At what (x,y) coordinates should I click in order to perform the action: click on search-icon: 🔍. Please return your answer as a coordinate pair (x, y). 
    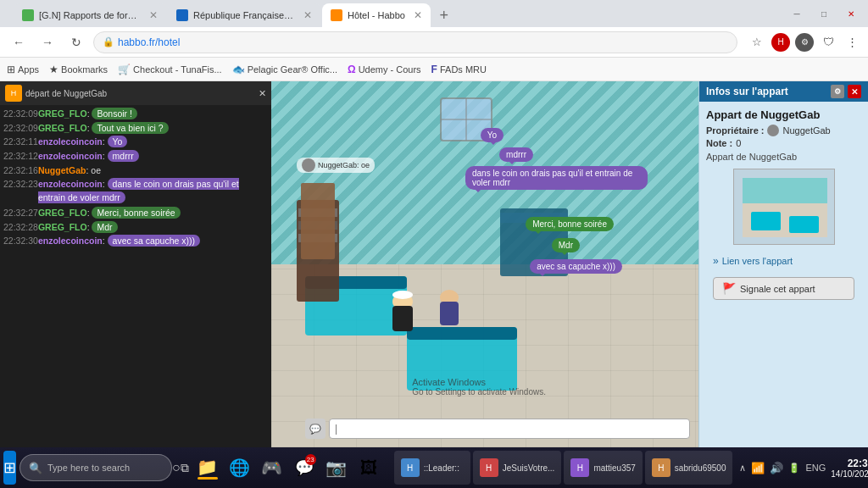
    Looking at the image, I should click on (36, 468).